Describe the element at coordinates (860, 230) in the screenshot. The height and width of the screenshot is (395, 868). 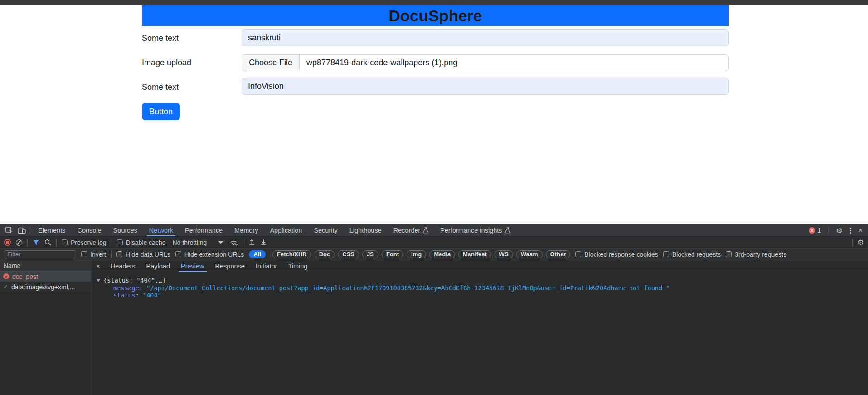
I see `close-devtools-icon: ×` at that location.